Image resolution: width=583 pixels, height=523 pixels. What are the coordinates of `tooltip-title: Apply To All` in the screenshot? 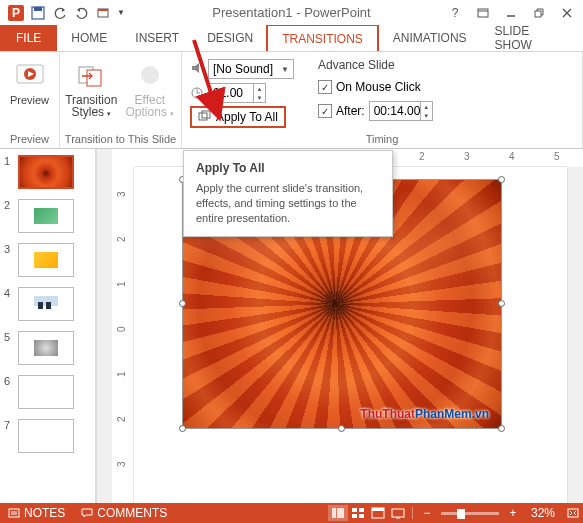 It's located at (288, 168).